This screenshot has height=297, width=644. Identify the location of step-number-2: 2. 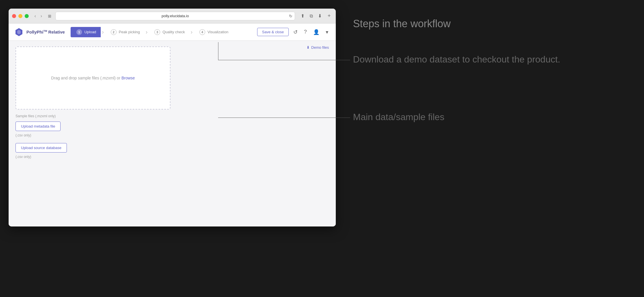
(114, 32).